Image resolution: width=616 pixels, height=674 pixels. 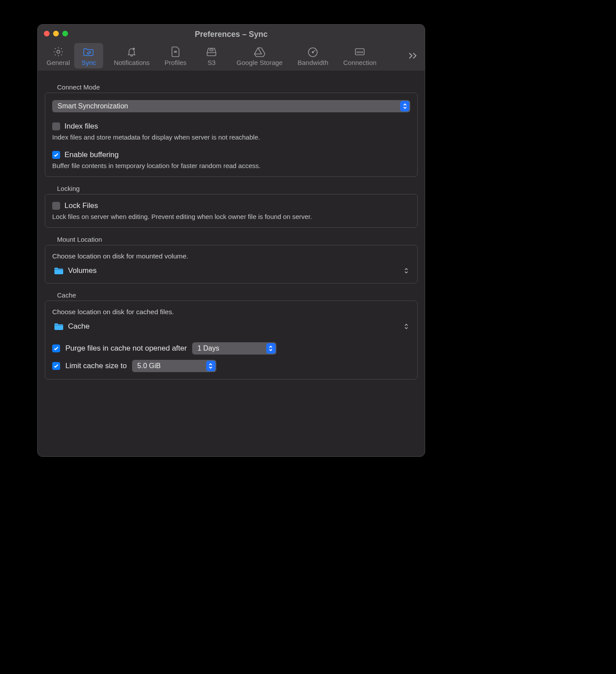 I want to click on cache-folder-select: Cache, so click(x=231, y=326).